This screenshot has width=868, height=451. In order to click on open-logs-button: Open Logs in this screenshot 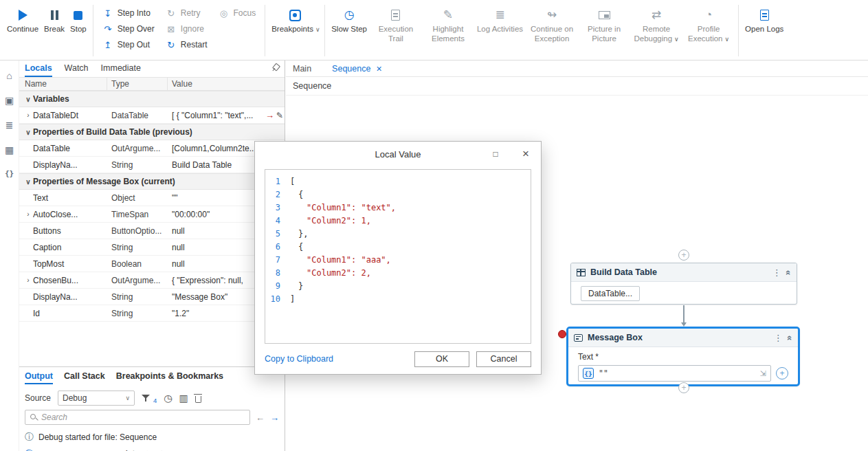, I will do `click(764, 30)`.